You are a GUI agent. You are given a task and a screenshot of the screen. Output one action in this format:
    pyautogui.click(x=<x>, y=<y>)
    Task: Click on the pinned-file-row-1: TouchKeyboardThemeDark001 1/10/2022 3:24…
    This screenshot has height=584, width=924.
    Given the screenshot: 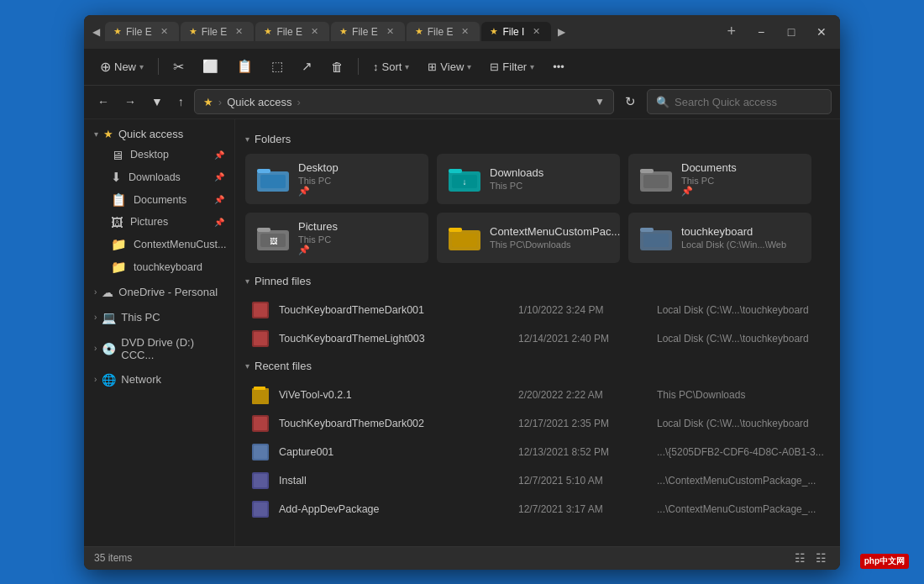 What is the action you would take?
    pyautogui.click(x=538, y=310)
    